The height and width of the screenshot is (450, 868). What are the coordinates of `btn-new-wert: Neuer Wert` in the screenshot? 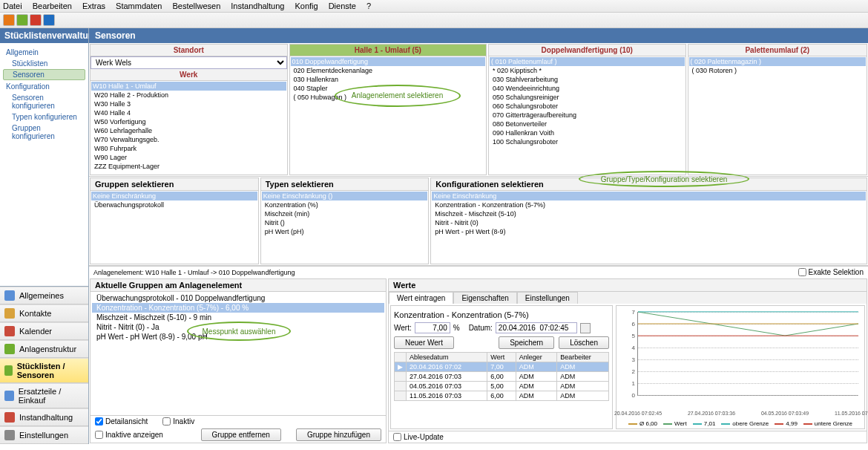 It's located at (424, 343).